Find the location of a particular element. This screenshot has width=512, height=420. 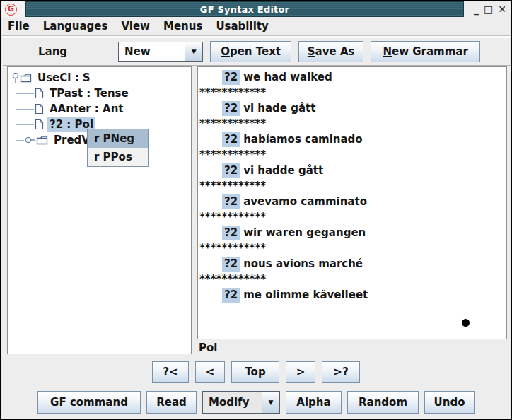

prev-metavariable-button: ?< is located at coordinates (170, 372).